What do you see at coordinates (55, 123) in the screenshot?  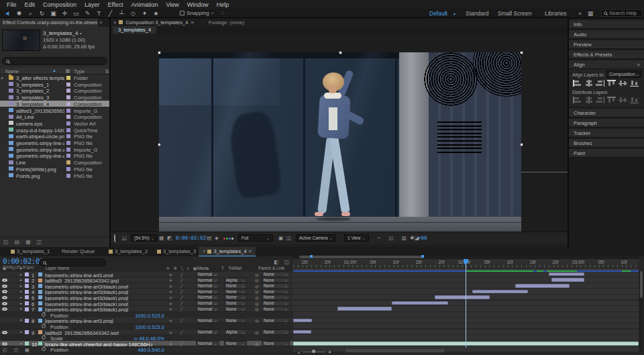 I see `project-item: camera.epsVector Art` at bounding box center [55, 123].